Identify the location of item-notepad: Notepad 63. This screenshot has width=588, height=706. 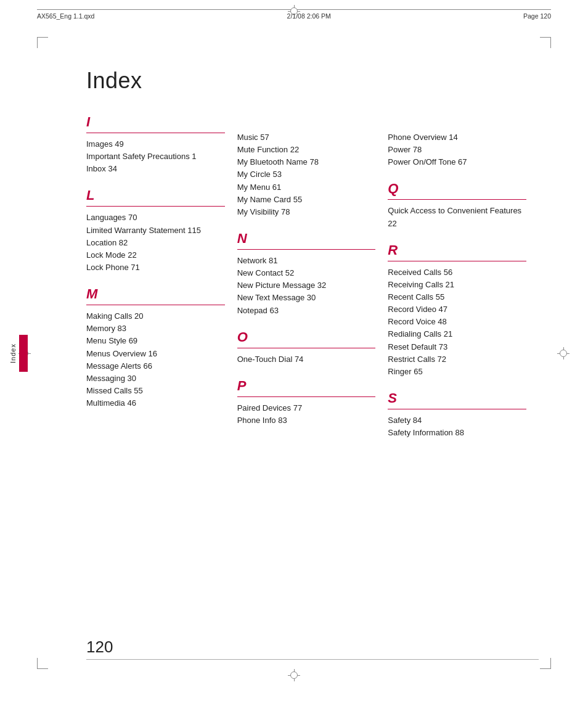
(307, 311).